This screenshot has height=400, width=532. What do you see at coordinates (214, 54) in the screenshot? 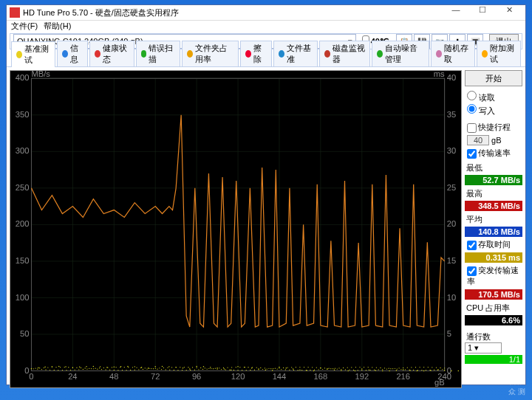
I see `tab-label: 文件夹占用率` at bounding box center [214, 54].